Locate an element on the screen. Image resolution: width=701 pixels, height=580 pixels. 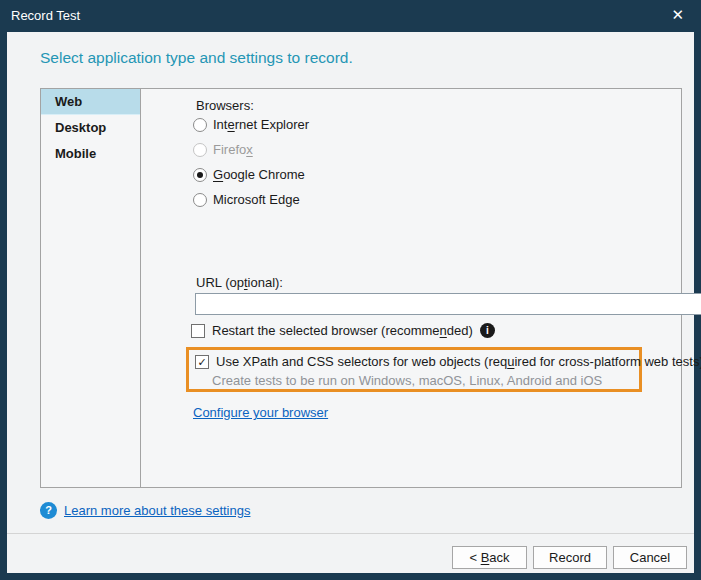
radio-google-chrome: Google Chrome is located at coordinates (249, 174).